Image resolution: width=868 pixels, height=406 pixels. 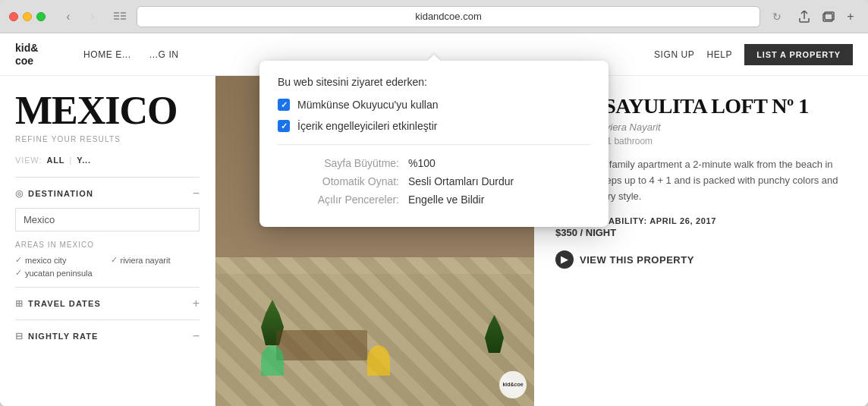 What do you see at coordinates (55, 194) in the screenshot?
I see `destination-title: ◎ DESTINATION` at bounding box center [55, 194].